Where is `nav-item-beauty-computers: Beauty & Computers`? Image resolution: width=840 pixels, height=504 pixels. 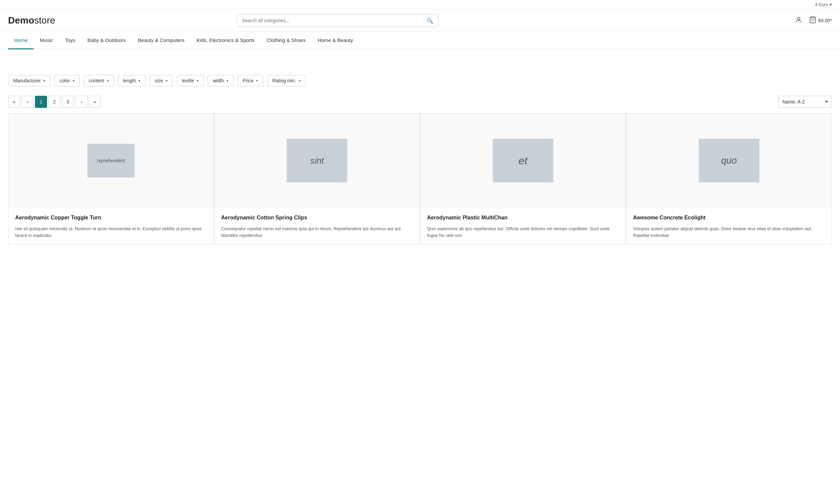 nav-item-beauty-computers: Beauty & Computers is located at coordinates (161, 41).